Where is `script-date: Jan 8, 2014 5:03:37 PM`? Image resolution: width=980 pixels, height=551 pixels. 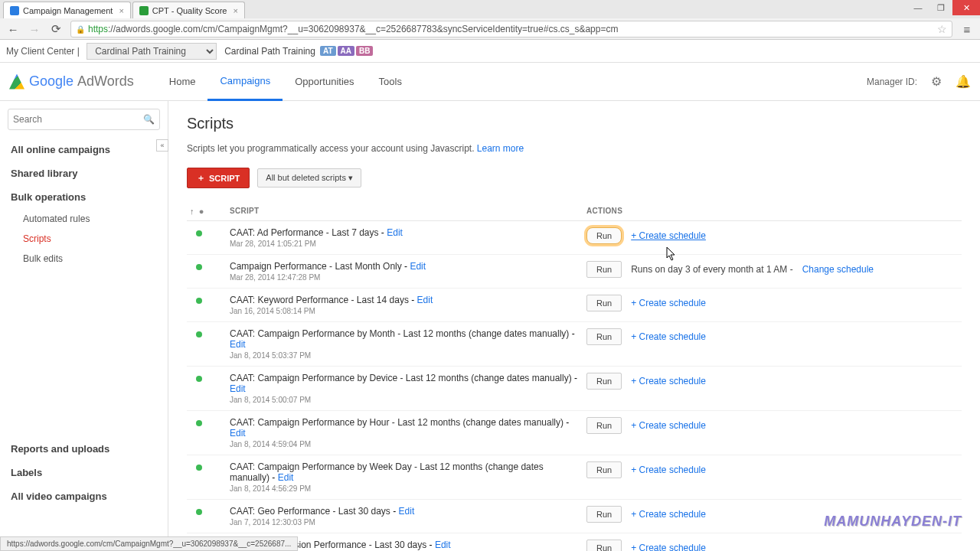
script-date: Jan 8, 2014 5:03:37 PM is located at coordinates (403, 355).